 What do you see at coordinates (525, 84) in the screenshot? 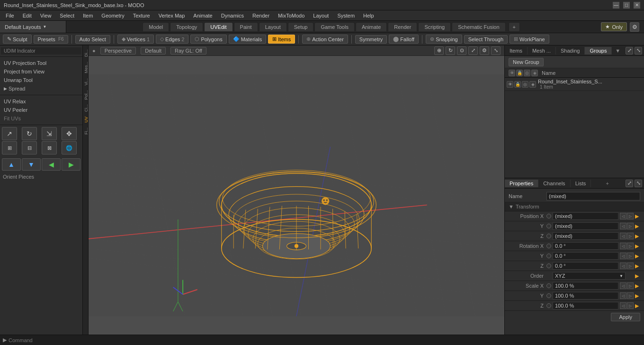
I see `item-icon-render: ◎` at bounding box center [525, 84].